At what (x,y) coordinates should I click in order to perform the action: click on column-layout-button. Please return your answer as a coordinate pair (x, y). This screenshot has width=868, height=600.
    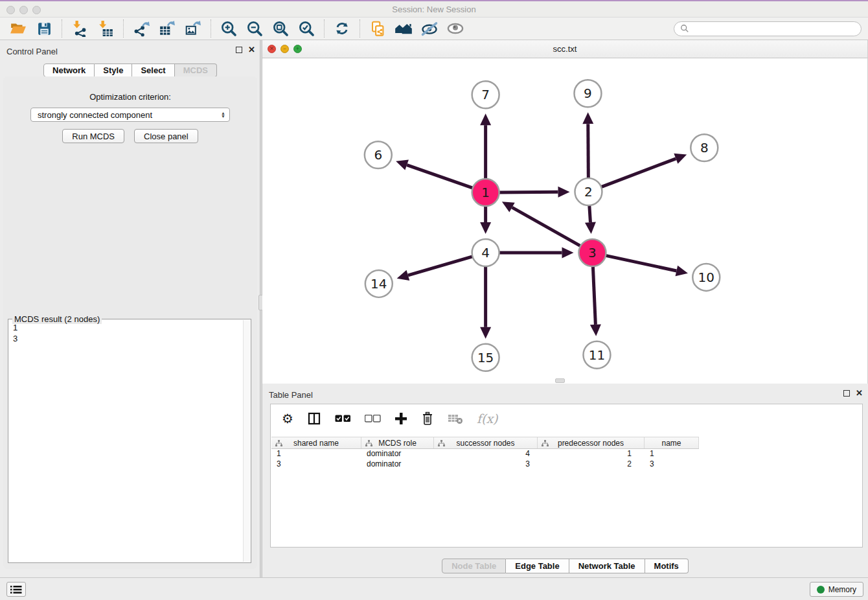
    Looking at the image, I should click on (314, 419).